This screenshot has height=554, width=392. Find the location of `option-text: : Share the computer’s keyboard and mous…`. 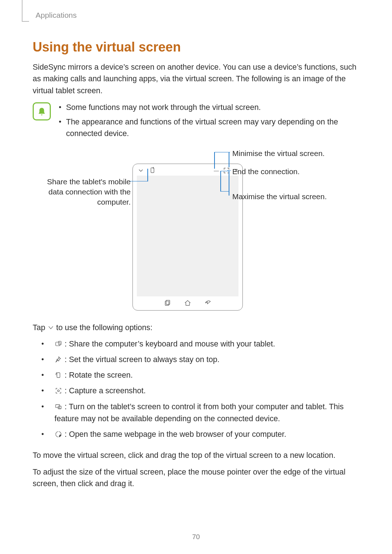

option-text: : Share the computer’s keyboard and mous… is located at coordinates (169, 344).